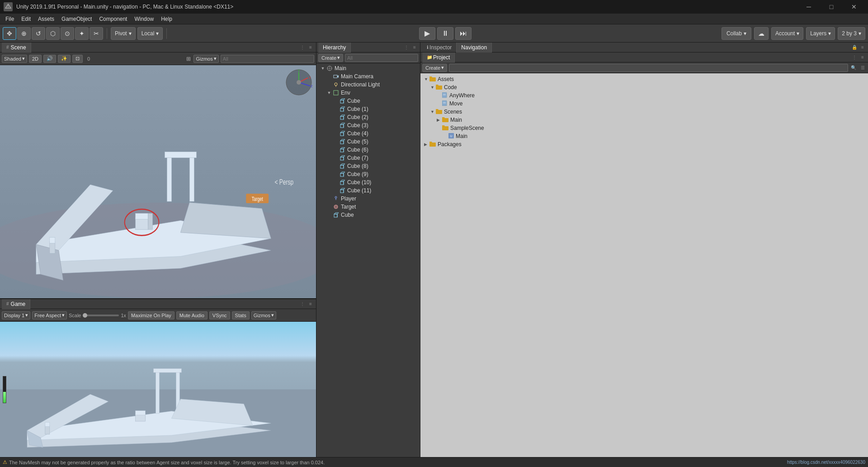 The width and height of the screenshot is (868, 467). I want to click on maximize-on-play-btn: Maximize On Play, so click(151, 315).